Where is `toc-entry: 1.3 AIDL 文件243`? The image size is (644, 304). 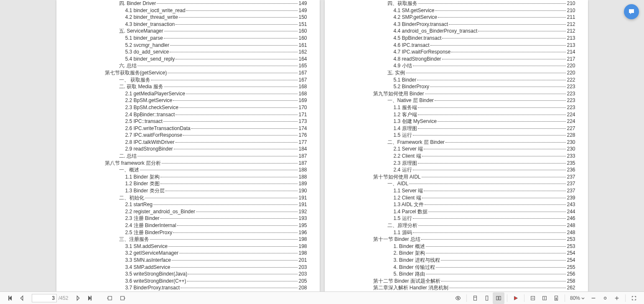
toc-entry: 1.3 AIDL 文件243 is located at coordinates (456, 205).